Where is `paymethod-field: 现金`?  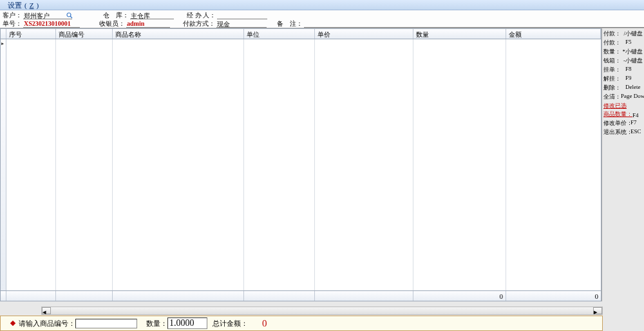
paymethod-field: 现金 is located at coordinates (242, 24).